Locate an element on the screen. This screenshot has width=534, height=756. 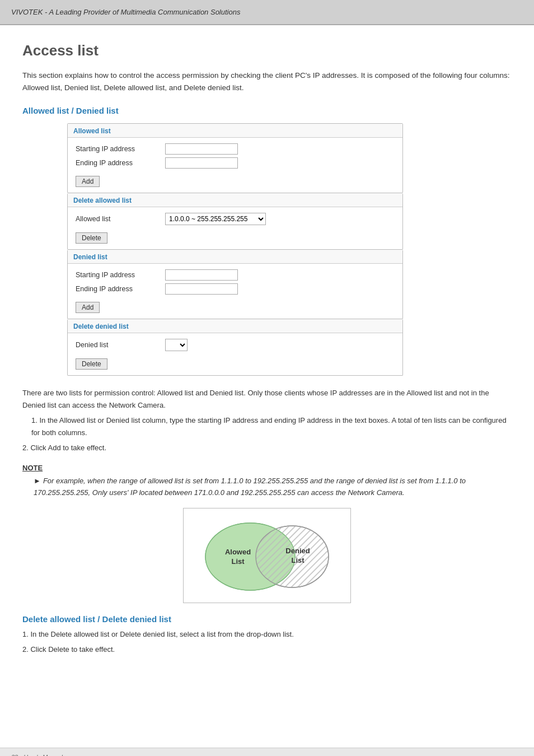
denied-starting-ip-input is located at coordinates (202, 275).